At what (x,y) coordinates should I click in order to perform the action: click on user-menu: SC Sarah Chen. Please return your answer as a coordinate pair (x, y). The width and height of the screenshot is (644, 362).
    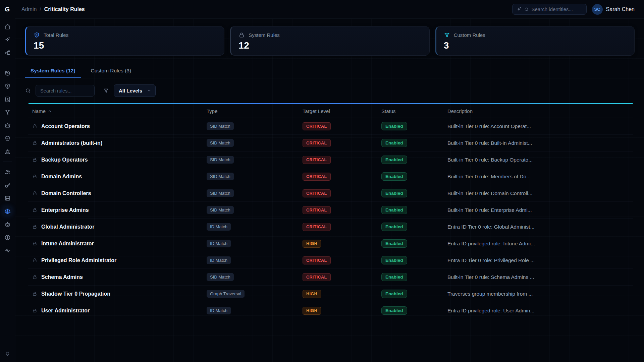
    Looking at the image, I should click on (613, 9).